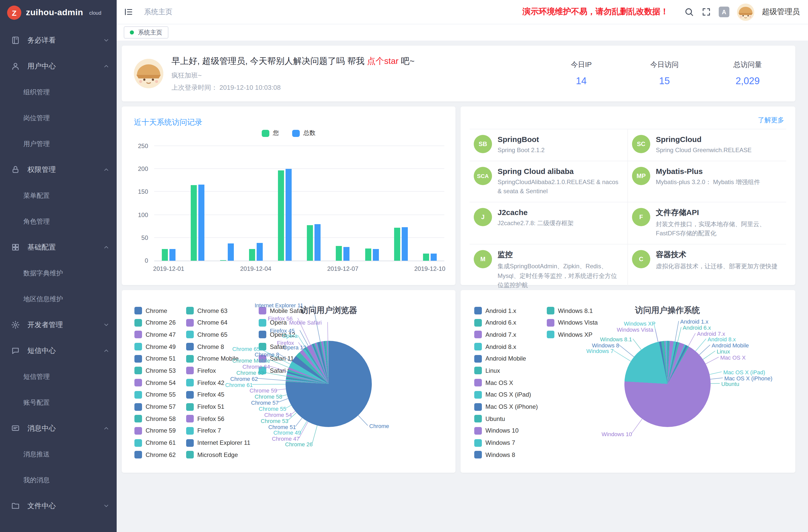 Image resolution: width=808 pixels, height=532 pixels. What do you see at coordinates (730, 345) in the screenshot?
I see `pie-callout-label: Android Mobile` at bounding box center [730, 345].